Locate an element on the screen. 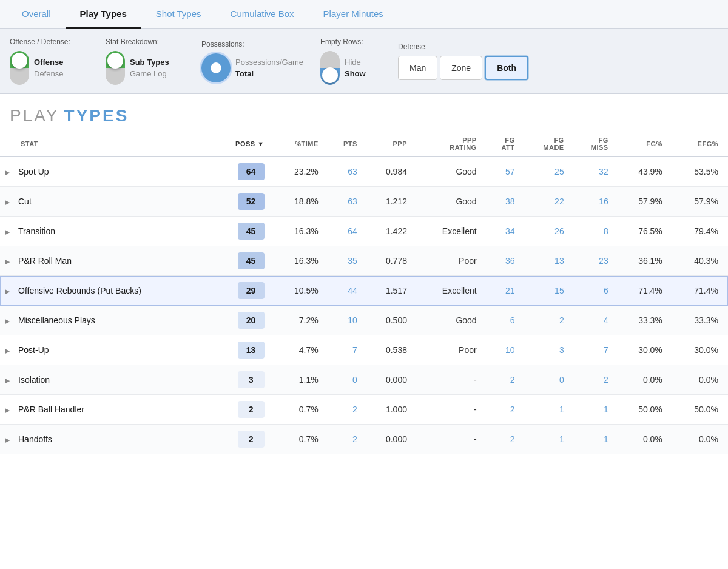  col-ppp-rating: PPPRATING is located at coordinates (448, 144).